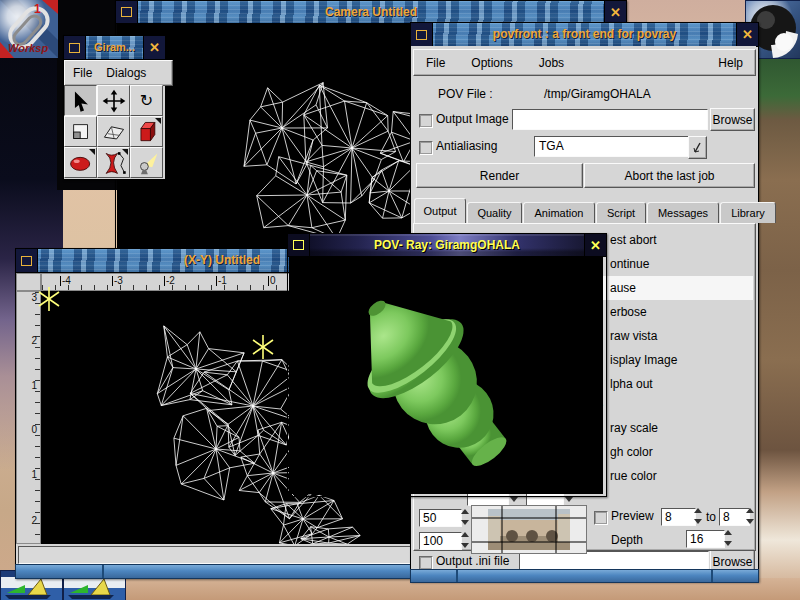 This screenshot has width=800, height=600. What do you see at coordinates (371, 12) in the screenshot?
I see `camera-title: Camera Untitled` at bounding box center [371, 12].